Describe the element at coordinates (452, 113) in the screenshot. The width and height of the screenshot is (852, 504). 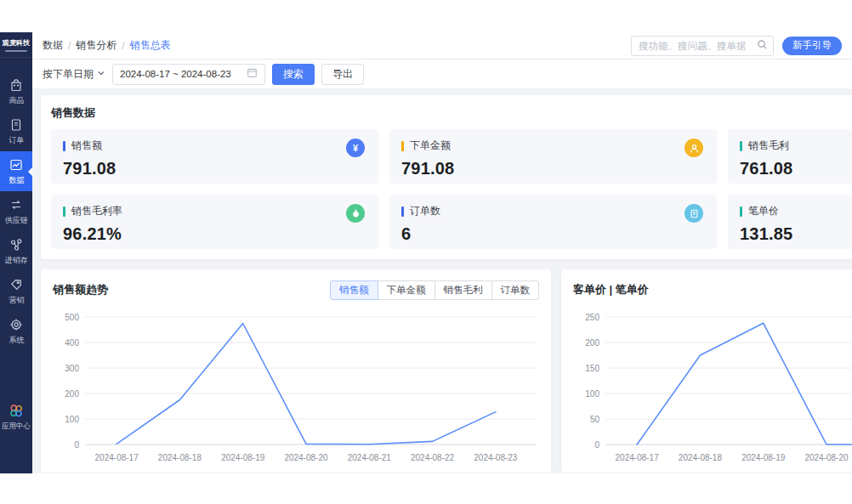
I see `panel-title: 销售数据` at that location.